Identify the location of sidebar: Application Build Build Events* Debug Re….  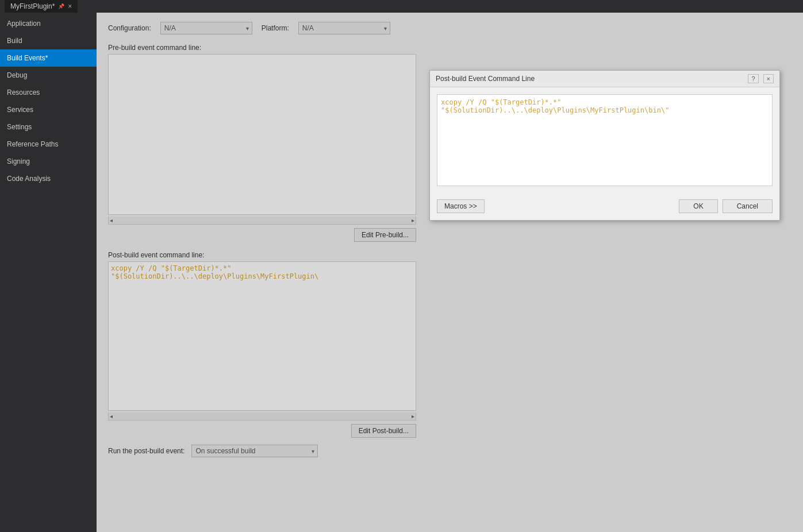
(48, 272).